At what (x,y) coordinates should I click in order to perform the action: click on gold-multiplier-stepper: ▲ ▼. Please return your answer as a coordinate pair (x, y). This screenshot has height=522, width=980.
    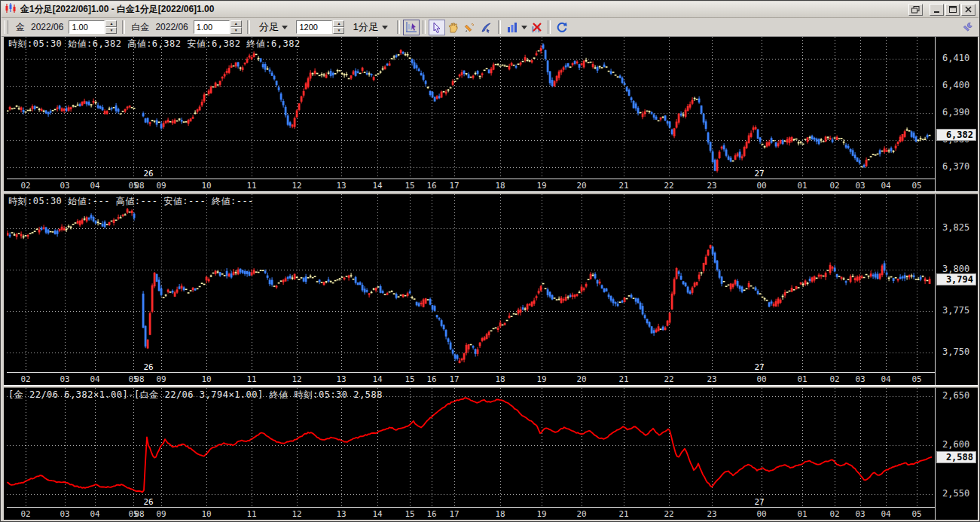
    Looking at the image, I should click on (93, 27).